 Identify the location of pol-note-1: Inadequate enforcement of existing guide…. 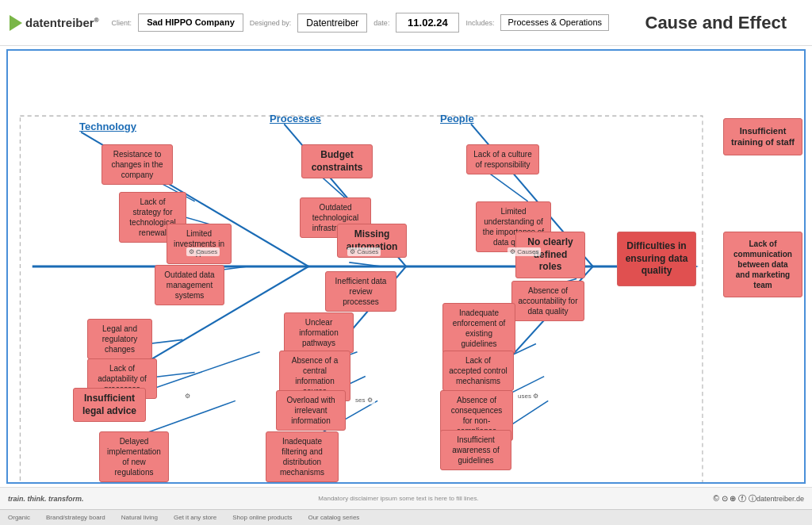
(479, 328).